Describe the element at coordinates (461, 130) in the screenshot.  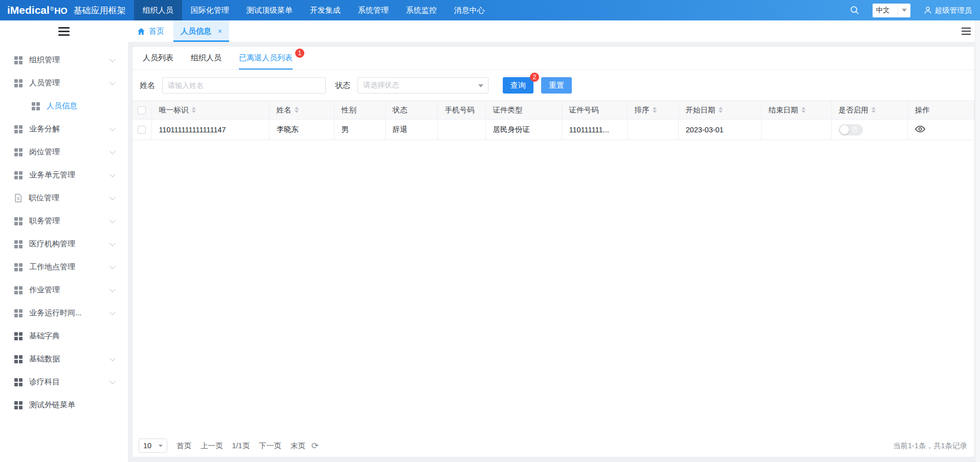
I see `cell-phone` at that location.